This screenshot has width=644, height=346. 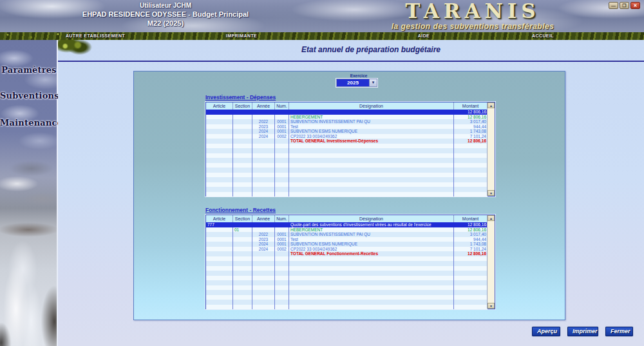 I want to click on designation-cell: Test, so click(x=372, y=240).